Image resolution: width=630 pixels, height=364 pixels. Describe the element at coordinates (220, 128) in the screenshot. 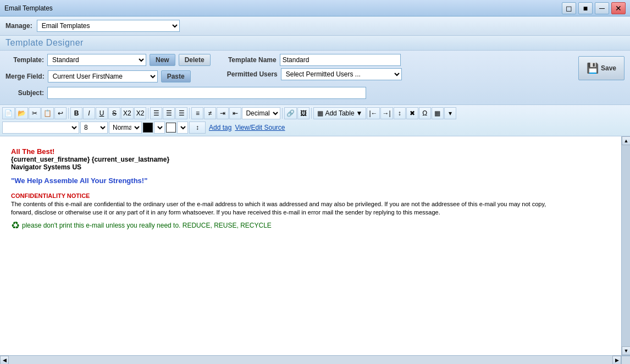

I see `add-tag-label: Add tag` at that location.